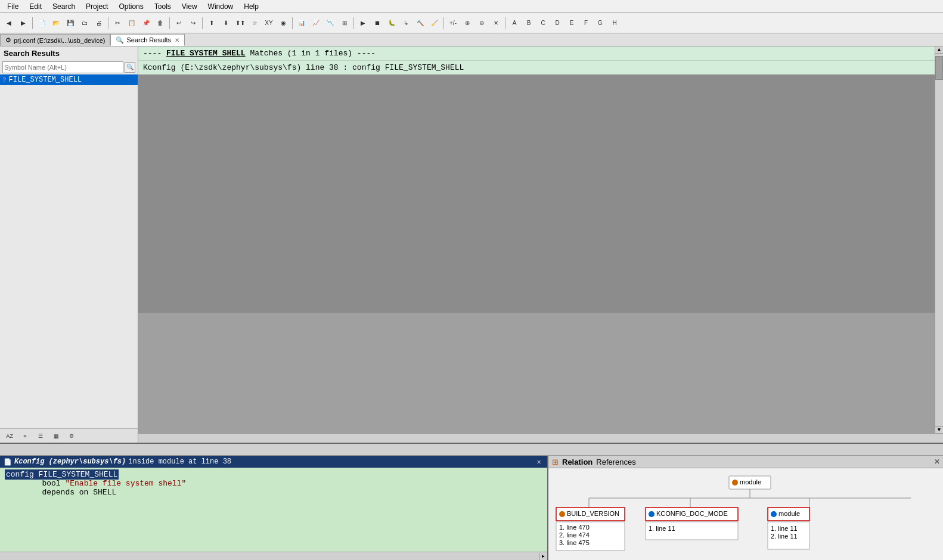  Describe the element at coordinates (69, 244) in the screenshot. I see `left-panel: Search Results 🔍 ? FILE_SYSTEM_SHELL AZ …` at that location.